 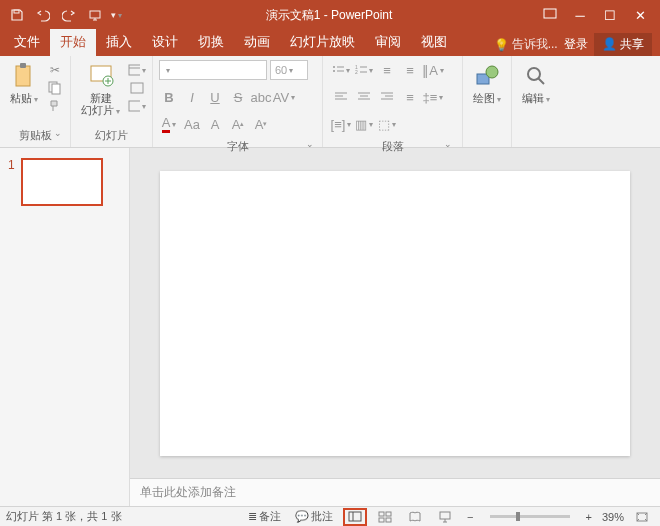 What do you see at coordinates (642, 517) in the screenshot?
I see `fit-to-window-button` at bounding box center [642, 517].